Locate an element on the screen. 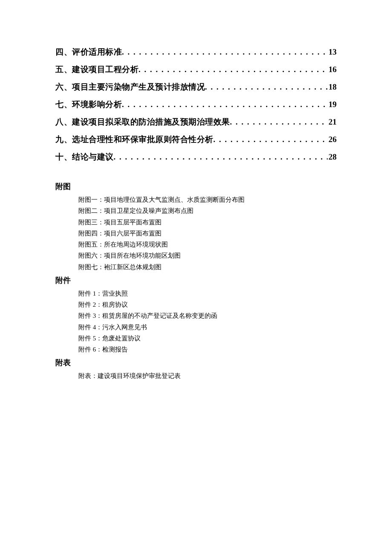 The width and height of the screenshot is (392, 555). list-item: 附图二：项目卫星定位及噪声监测布点图 is located at coordinates (208, 211).